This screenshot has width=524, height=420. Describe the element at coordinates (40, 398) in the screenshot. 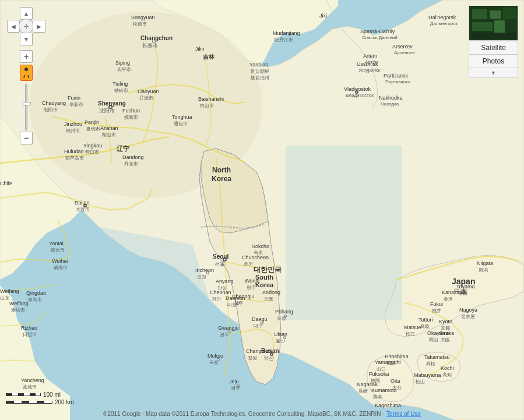

I see `scale-bar: 100 mi 200 km` at that location.